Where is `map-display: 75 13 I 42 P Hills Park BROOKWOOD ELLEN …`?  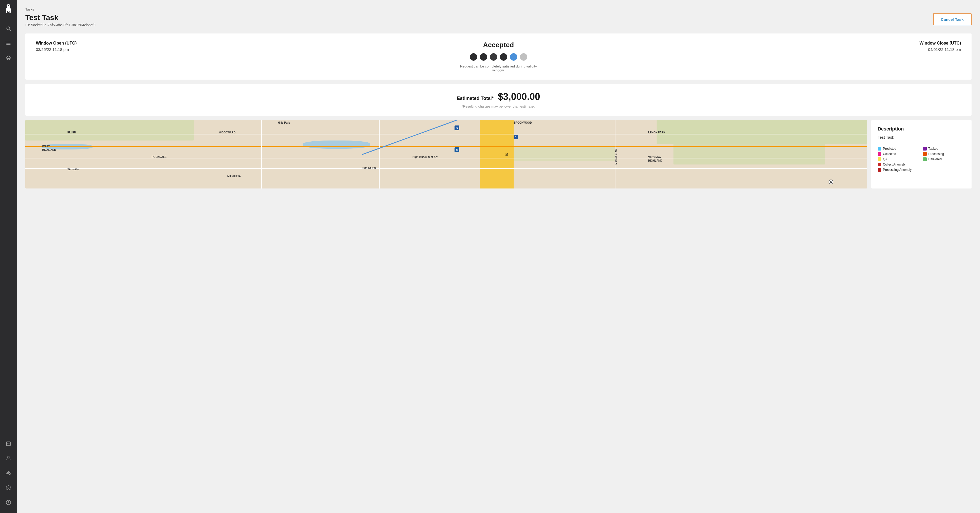 map-display: 75 13 I 42 P Hills Park BROOKWOOD ELLEN … is located at coordinates (446, 154).